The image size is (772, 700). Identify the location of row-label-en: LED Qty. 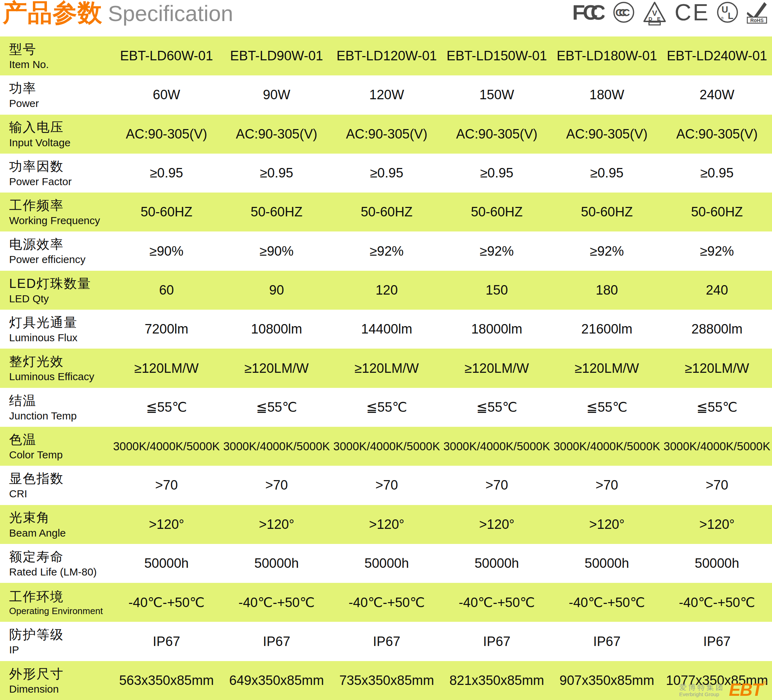
(61, 299).